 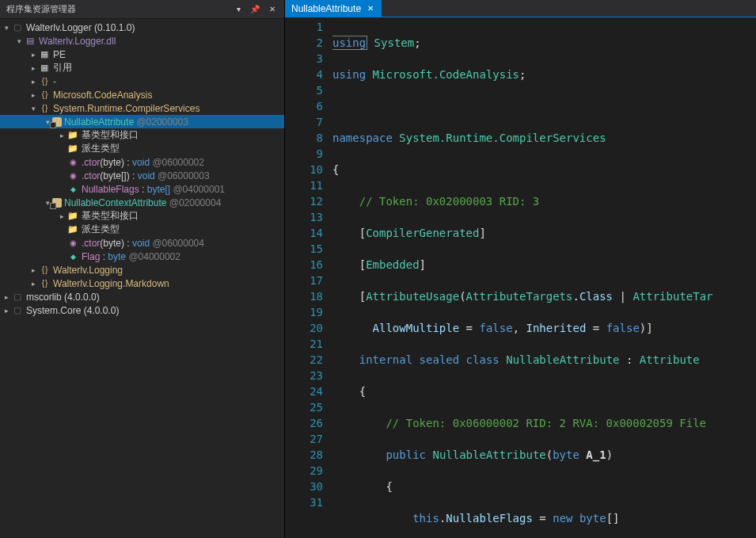 I want to click on tree-label: Flag : byte @04000002, so click(x=131, y=257).